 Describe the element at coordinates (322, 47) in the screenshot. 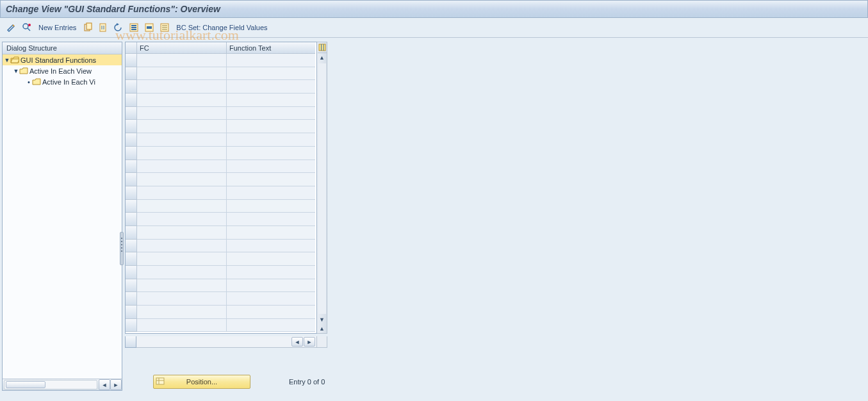

I see `configure-columns-icon` at that location.